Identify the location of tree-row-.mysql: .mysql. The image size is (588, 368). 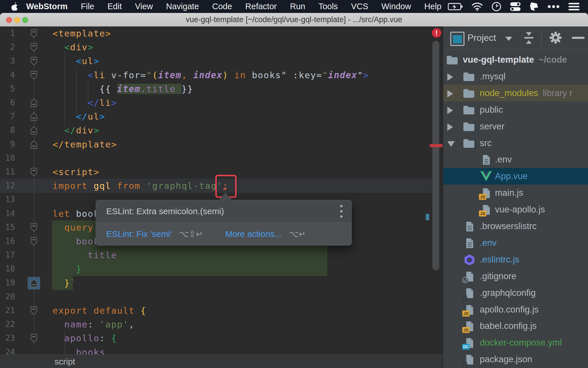
(516, 76).